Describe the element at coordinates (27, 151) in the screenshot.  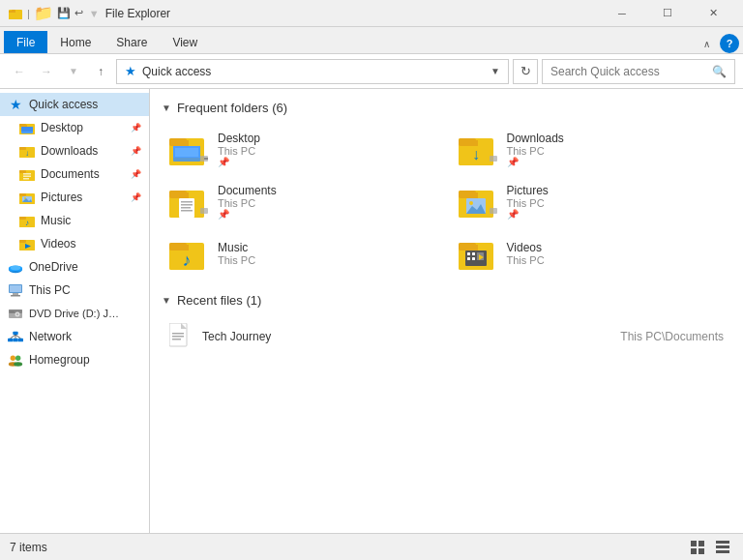
I see `downloads-folder-icon: ↓` at that location.